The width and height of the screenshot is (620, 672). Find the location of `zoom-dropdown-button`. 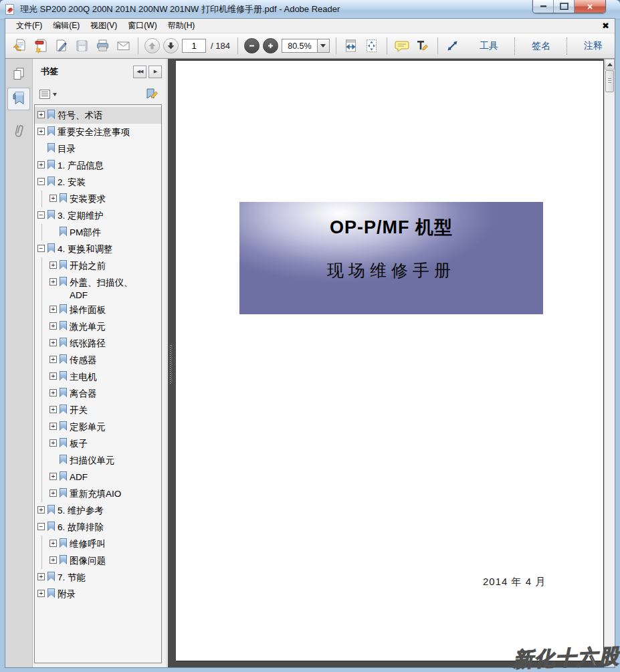

zoom-dropdown-button is located at coordinates (324, 45).